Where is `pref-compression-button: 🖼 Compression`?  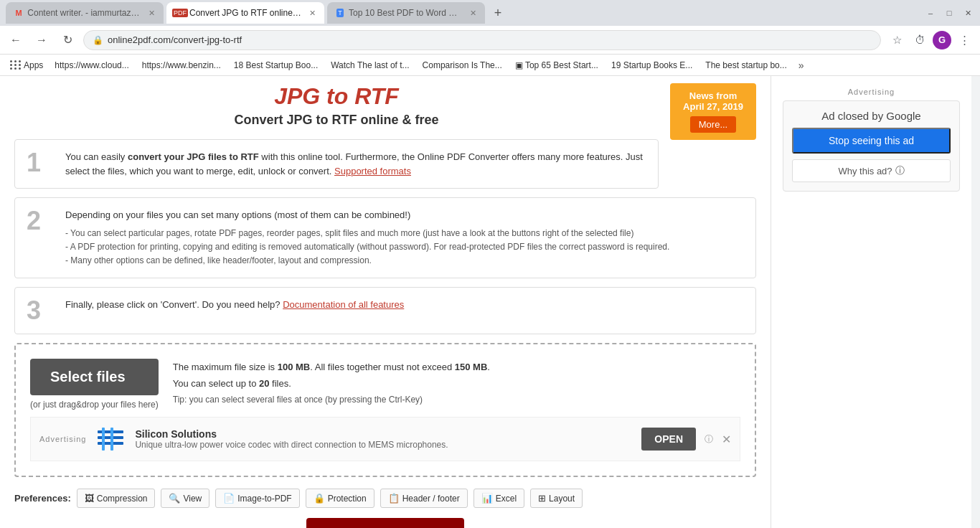 pref-compression-button: 🖼 Compression is located at coordinates (116, 498).